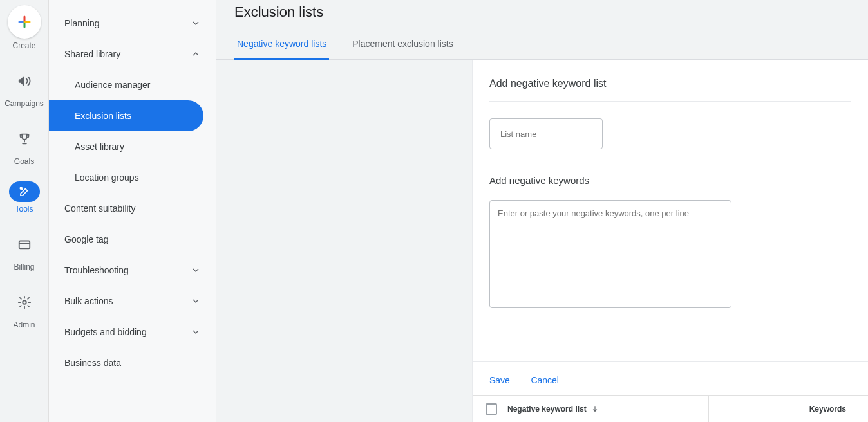 This screenshot has width=868, height=422. Describe the element at coordinates (670, 180) in the screenshot. I see `form-sub-label: Add negative keywords` at that location.